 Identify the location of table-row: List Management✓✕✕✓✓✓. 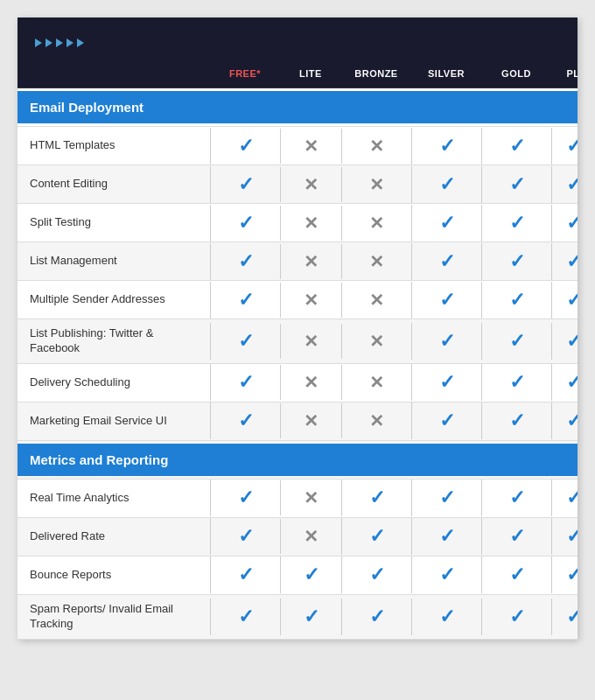
(298, 262).